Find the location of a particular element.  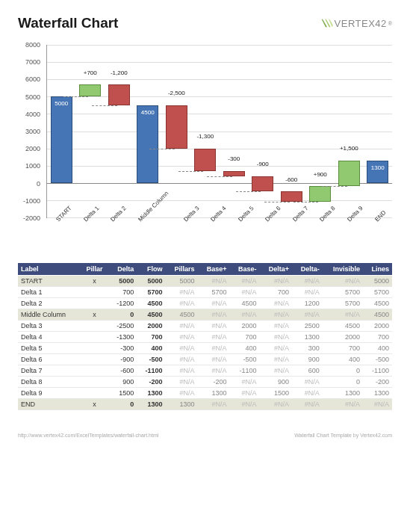

cell: -1300 is located at coordinates (122, 338).